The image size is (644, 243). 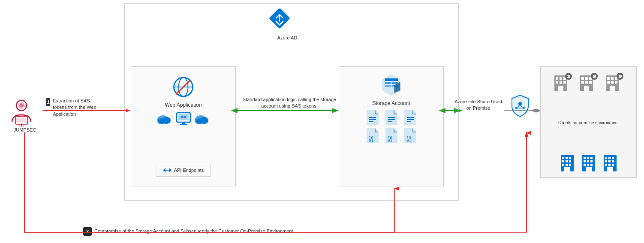 I want to click on jumpsec-label: JUMPSEC, so click(x=25, y=130).